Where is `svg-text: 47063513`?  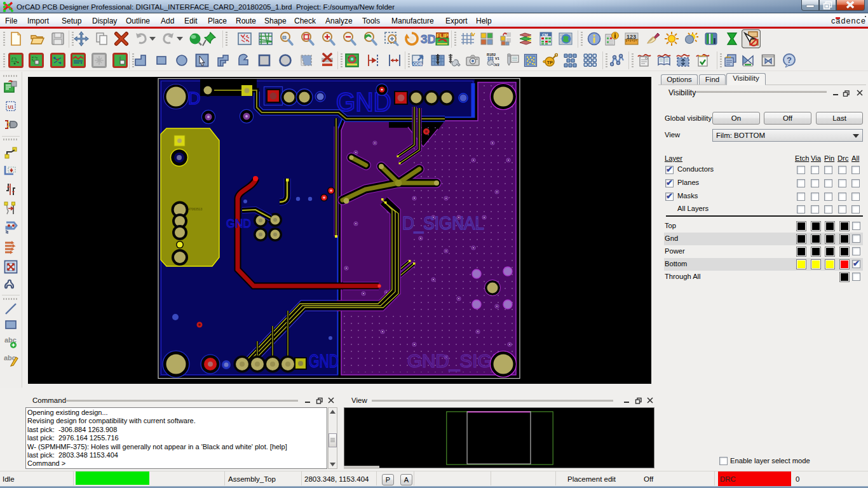
svg-text: 47063513 is located at coordinates (195, 209).